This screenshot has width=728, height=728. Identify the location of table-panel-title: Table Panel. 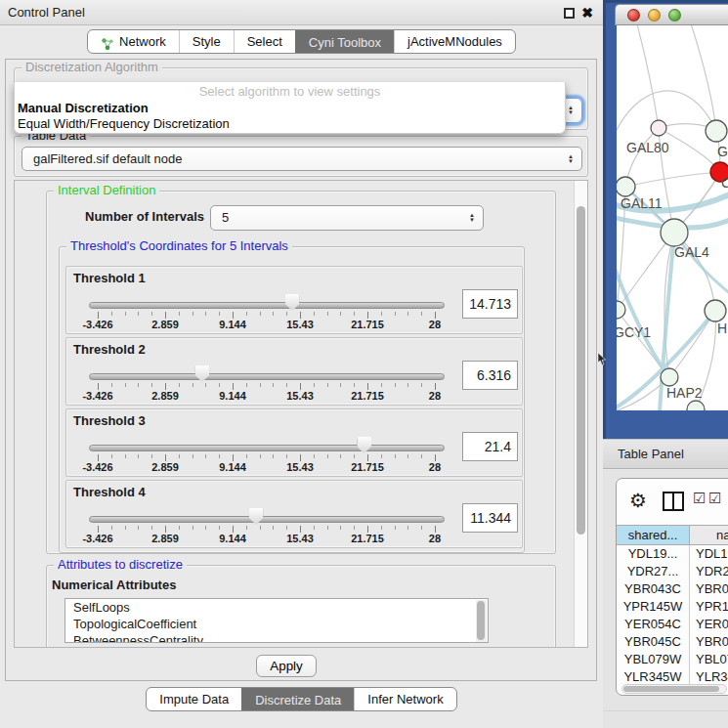
(651, 454).